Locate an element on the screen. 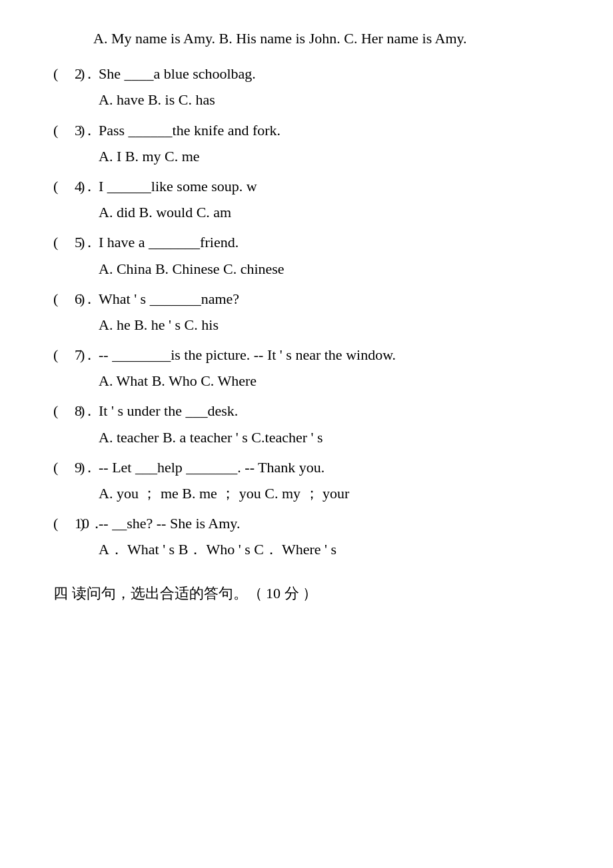 The height and width of the screenshot is (868, 613). paren-left-2: ( is located at coordinates (59, 73).